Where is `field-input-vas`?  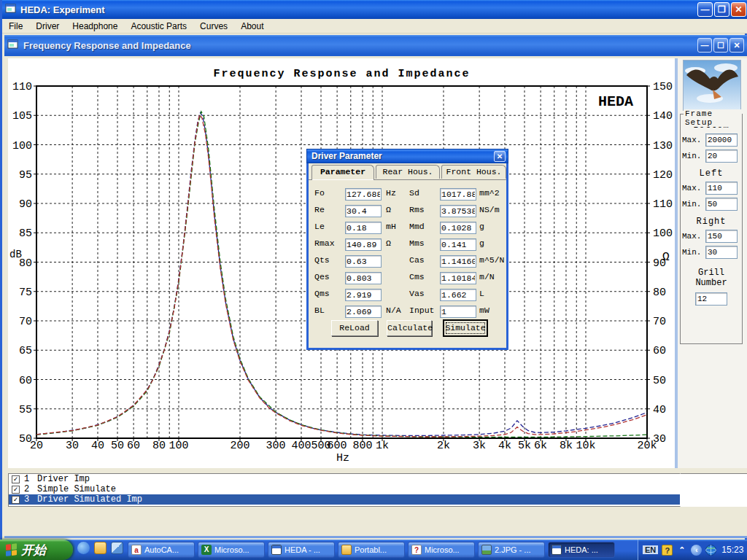 field-input-vas is located at coordinates (458, 295).